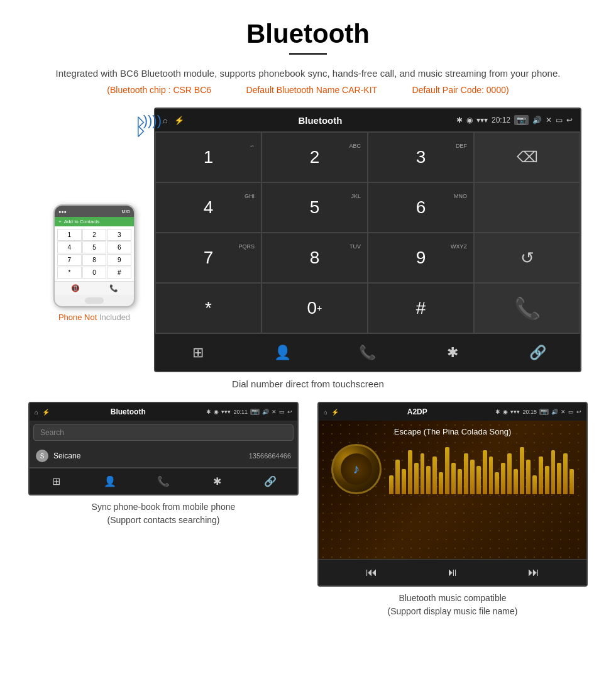 The height and width of the screenshot is (686, 616). I want to click on ms-window-icon: ▭, so click(571, 412).